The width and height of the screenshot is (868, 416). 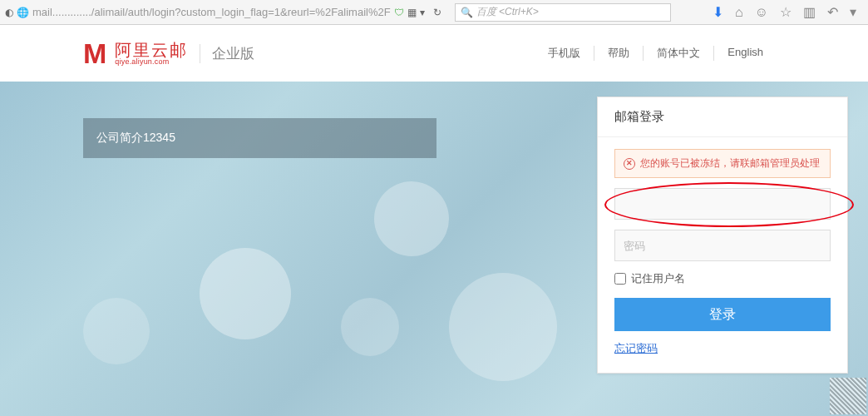 What do you see at coordinates (151, 62) in the screenshot?
I see `logo-en: qiye.aliyun.com` at bounding box center [151, 62].